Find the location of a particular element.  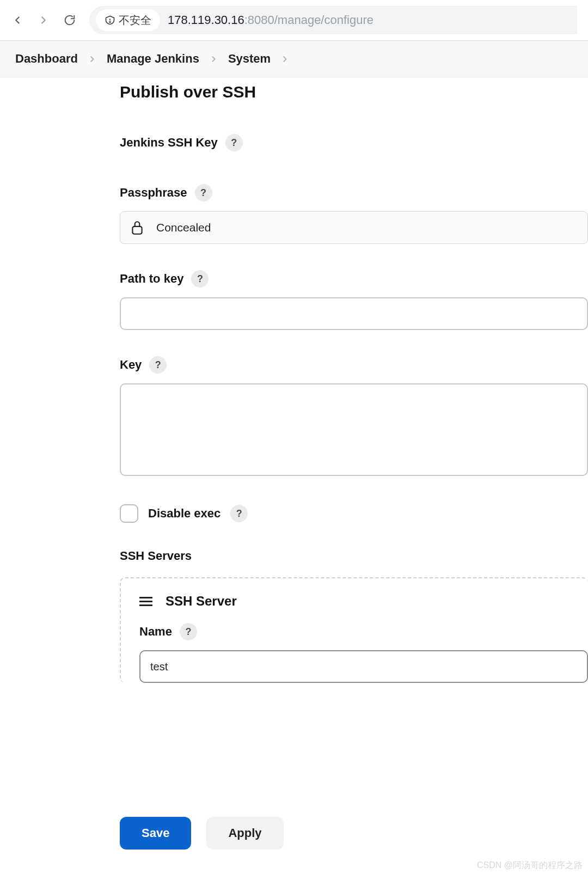

path-to-key-label: Path to key is located at coordinates (151, 279).